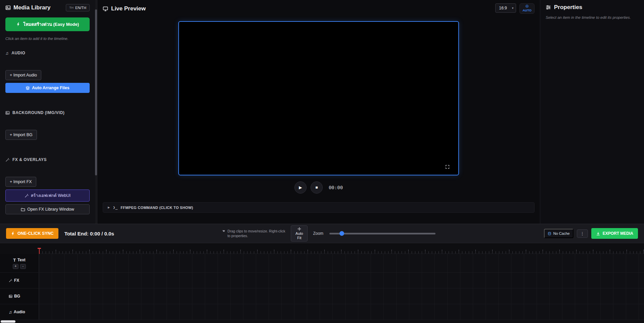  What do you see at coordinates (299, 235) in the screenshot?
I see `auto-fit-label: Auto Fit` at bounding box center [299, 235].